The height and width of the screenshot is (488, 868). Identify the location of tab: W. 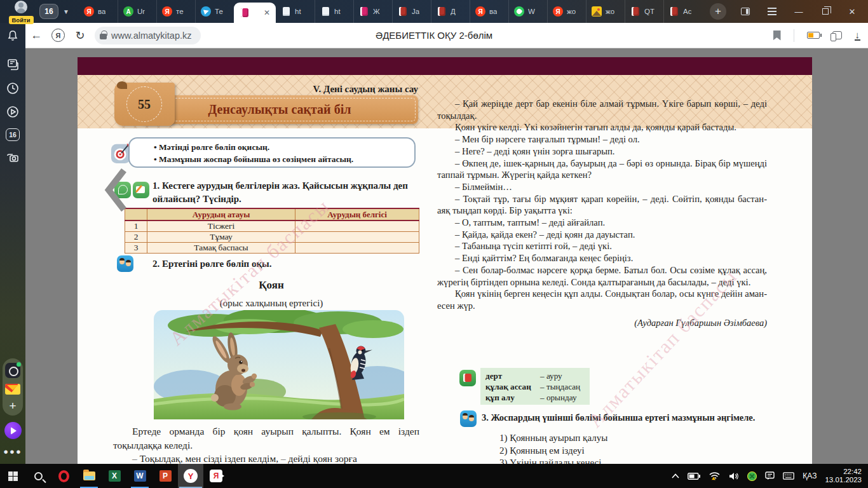
(527, 11).